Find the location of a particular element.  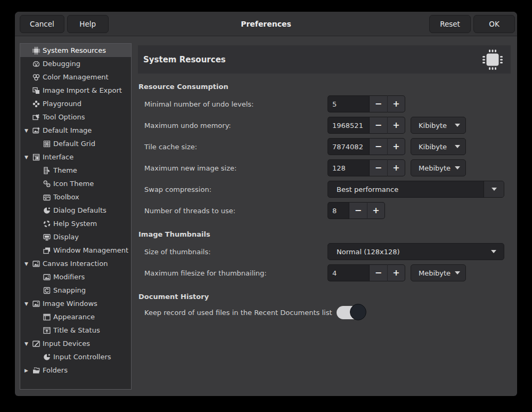

swap-compression-row: Swap compression: Best performance is located at coordinates (324, 189).